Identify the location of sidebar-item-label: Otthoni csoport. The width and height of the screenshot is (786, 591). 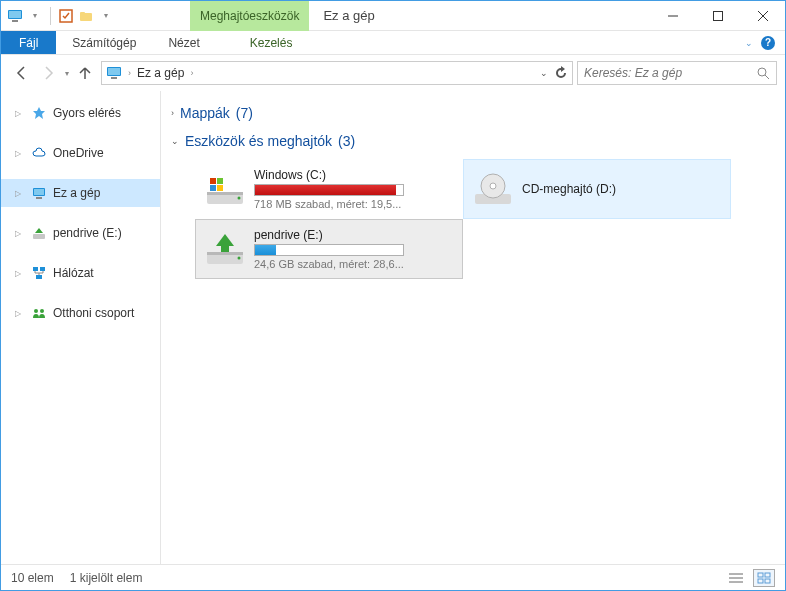
(94, 313).